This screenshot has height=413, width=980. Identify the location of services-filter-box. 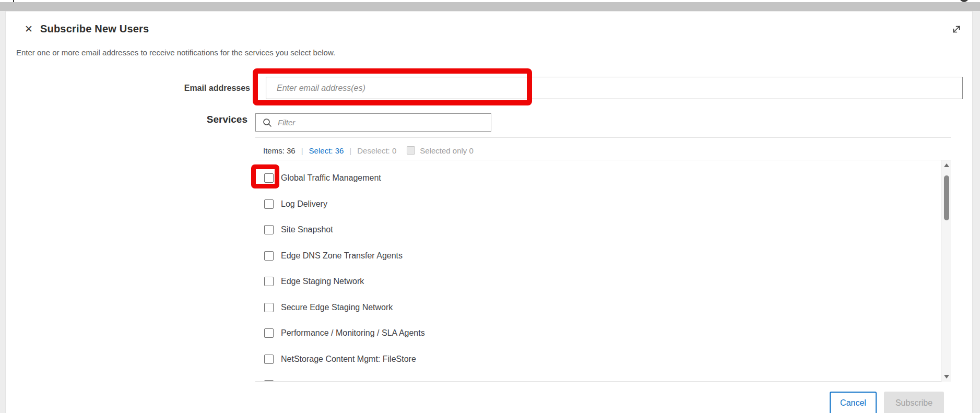
(373, 122).